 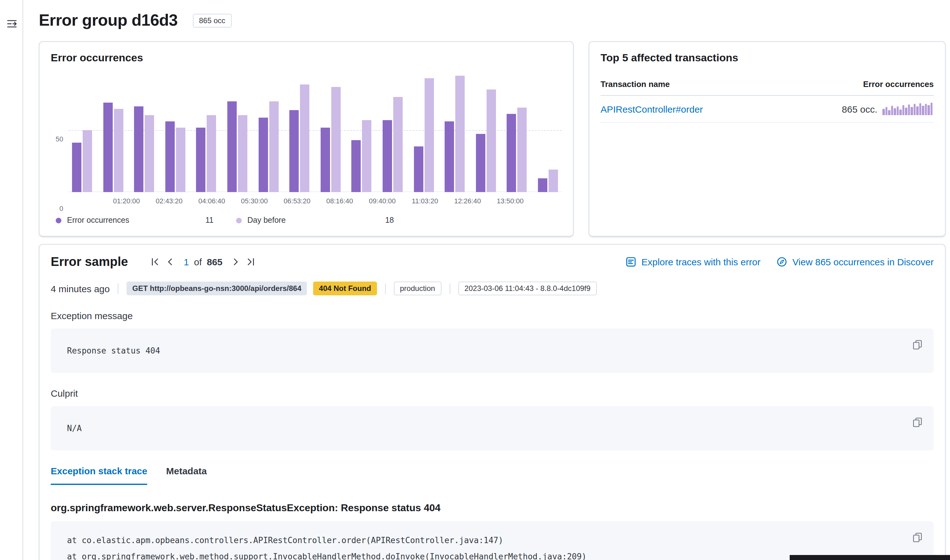 I want to click on legend-label: Day before, so click(x=316, y=220).